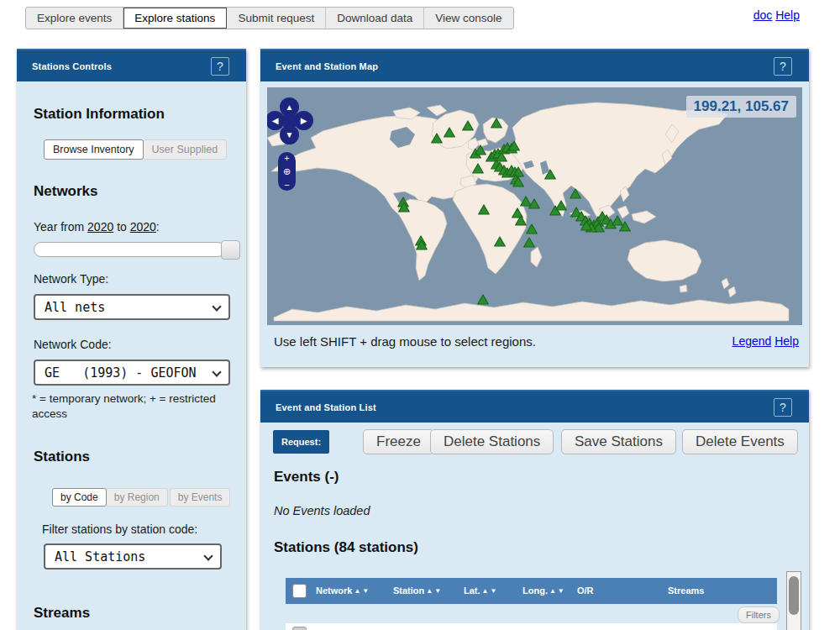 The image size is (840, 630). I want to click on help-link: Help, so click(788, 15).